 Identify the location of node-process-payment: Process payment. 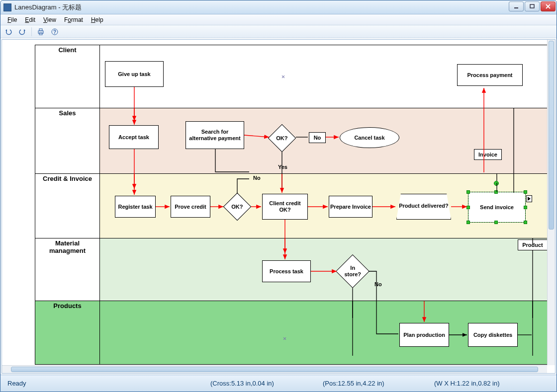
(490, 75).